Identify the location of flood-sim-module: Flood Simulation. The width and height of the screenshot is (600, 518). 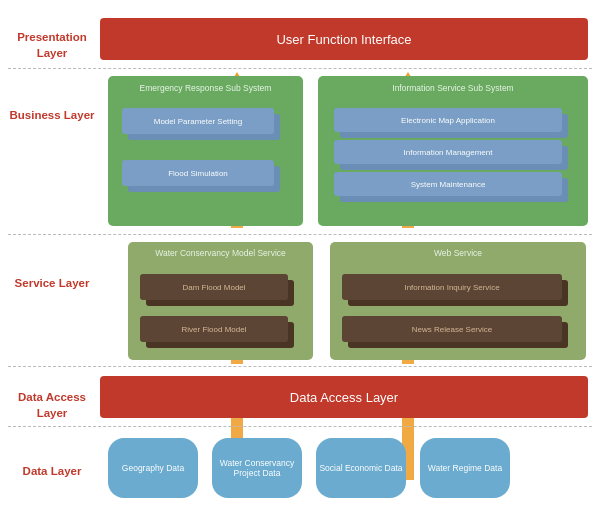
(198, 173).